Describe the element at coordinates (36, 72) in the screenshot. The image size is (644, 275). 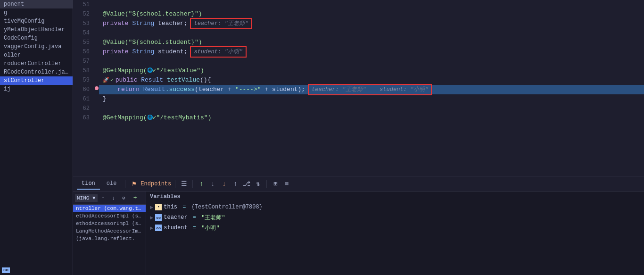
I see `sidebar-item-rcodecontroller: RCodeController.java` at that location.